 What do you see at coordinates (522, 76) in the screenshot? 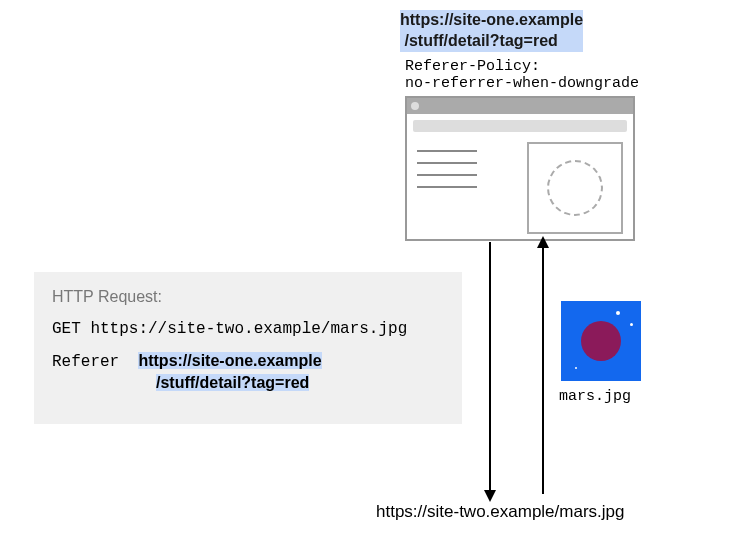
I see `referer-policy-text: Referer-Policy: no-referrer-when-downgra…` at bounding box center [522, 76].